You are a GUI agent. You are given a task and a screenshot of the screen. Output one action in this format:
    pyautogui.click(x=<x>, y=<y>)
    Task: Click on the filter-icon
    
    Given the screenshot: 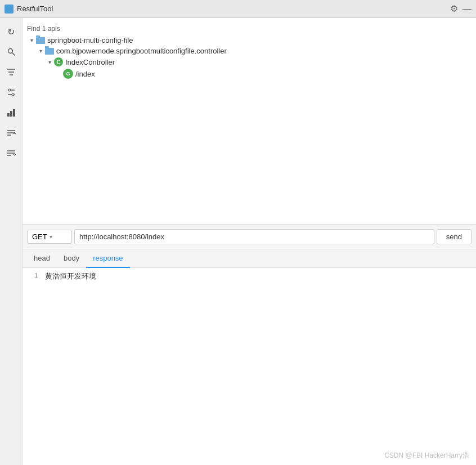 What is the action you would take?
    pyautogui.click(x=11, y=72)
    